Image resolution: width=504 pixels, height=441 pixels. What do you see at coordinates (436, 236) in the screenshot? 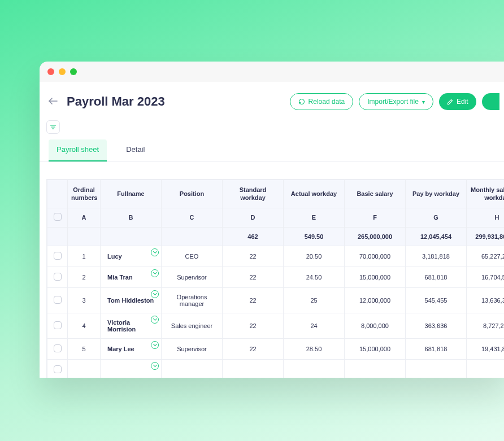
I see `totals-pay-by-workday: 12,045,454` at bounding box center [436, 236].